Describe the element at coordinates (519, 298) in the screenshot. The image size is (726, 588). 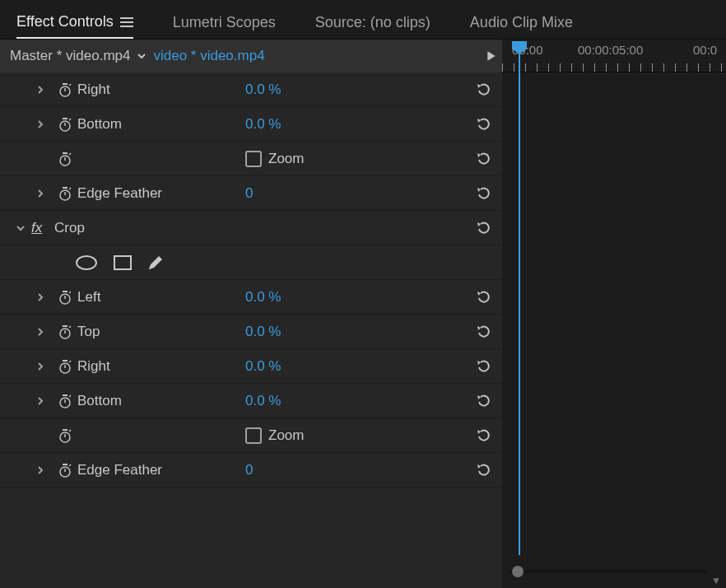
I see `playhead` at that location.